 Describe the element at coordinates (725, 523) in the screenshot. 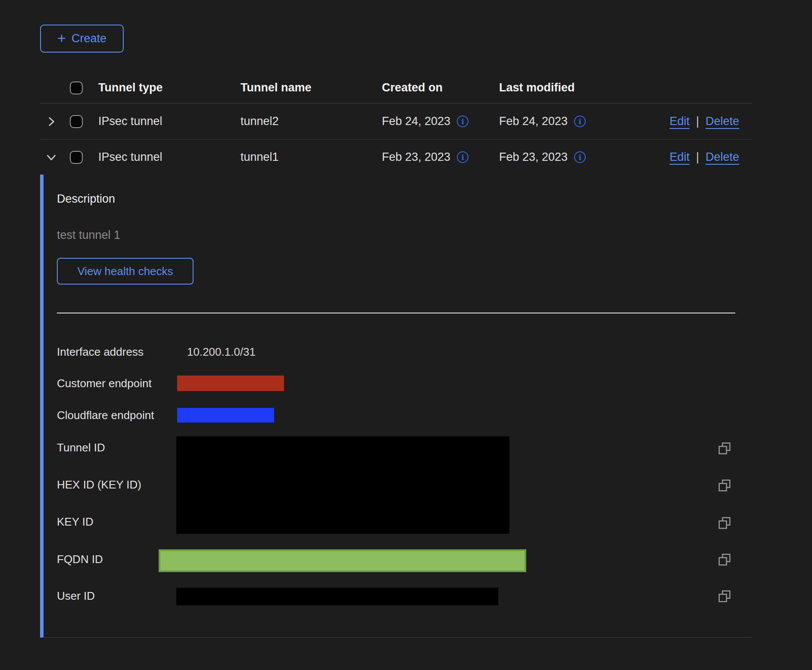

I see `copy-key-id-button` at that location.